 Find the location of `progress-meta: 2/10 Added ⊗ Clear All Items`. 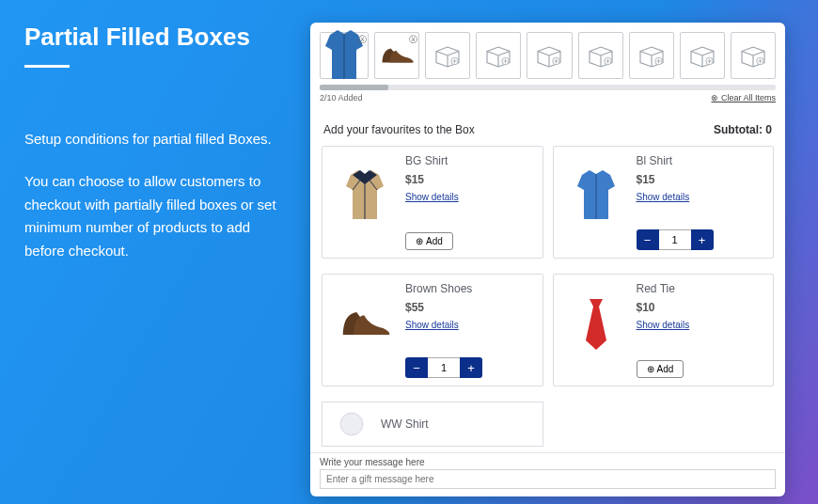

progress-meta: 2/10 Added ⊗ Clear All Items is located at coordinates (547, 100).